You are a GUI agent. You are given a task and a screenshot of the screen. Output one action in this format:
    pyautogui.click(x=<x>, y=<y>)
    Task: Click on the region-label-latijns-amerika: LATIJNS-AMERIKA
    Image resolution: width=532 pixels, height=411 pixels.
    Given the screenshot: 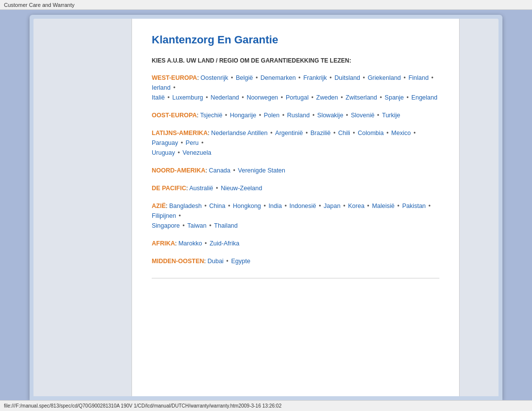 What is the action you would take?
    pyautogui.click(x=180, y=133)
    